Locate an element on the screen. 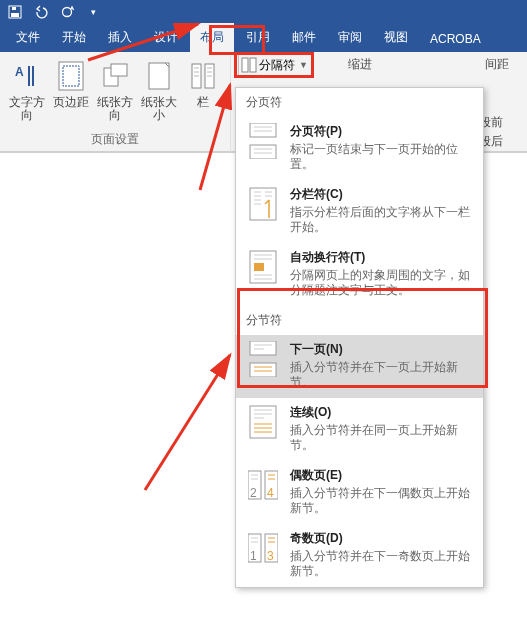 This screenshot has width=527, height=623. tab-file: 文件 is located at coordinates (28, 38).